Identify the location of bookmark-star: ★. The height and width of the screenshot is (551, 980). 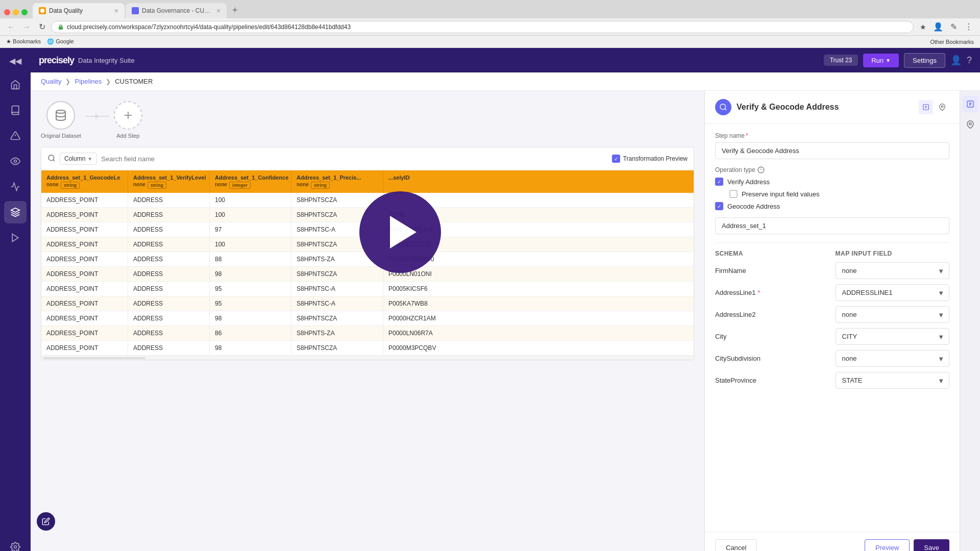
(923, 27).